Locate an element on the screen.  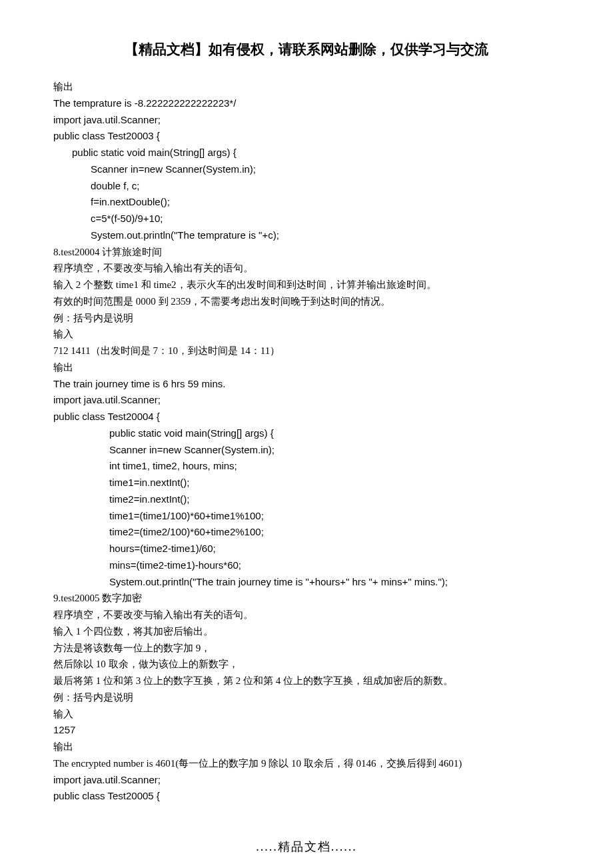
text-line: 最后将第 1 位和第 3 位上的数字互换，第 2 位和第 4 位上的数字互换，组… is located at coordinates (306, 681).